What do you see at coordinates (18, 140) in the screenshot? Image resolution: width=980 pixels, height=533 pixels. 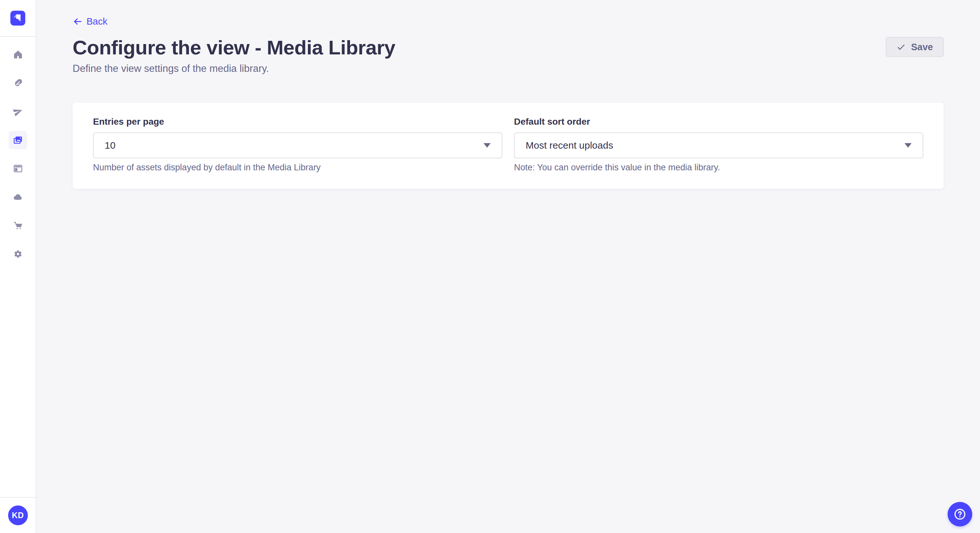 I see `media-library-icon` at bounding box center [18, 140].